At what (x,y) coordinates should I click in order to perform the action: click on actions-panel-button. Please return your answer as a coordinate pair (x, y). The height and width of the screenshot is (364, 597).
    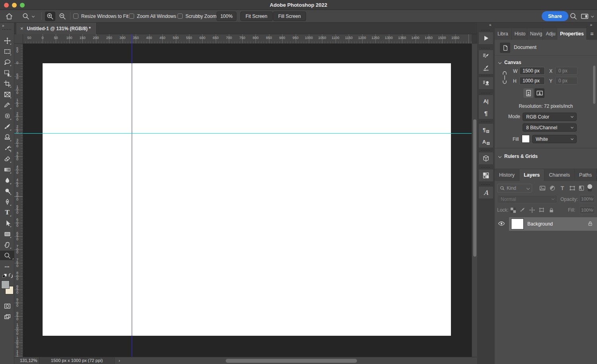
    Looking at the image, I should click on (486, 38).